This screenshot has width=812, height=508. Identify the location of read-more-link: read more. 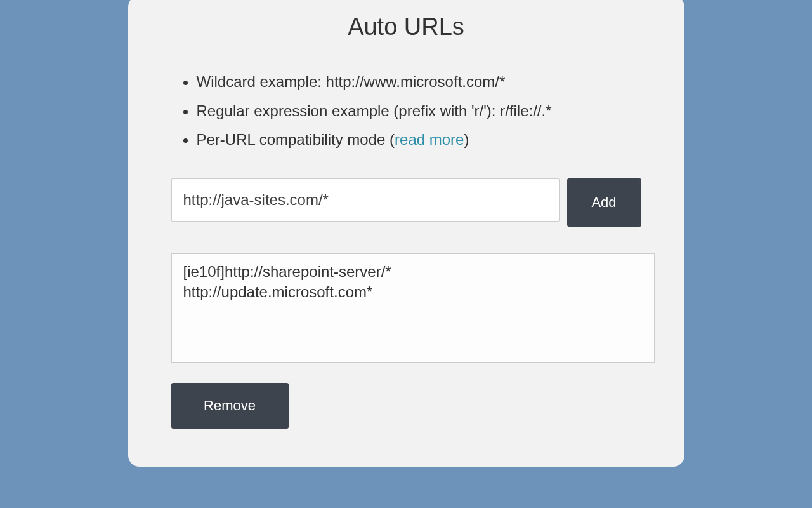
(429, 140).